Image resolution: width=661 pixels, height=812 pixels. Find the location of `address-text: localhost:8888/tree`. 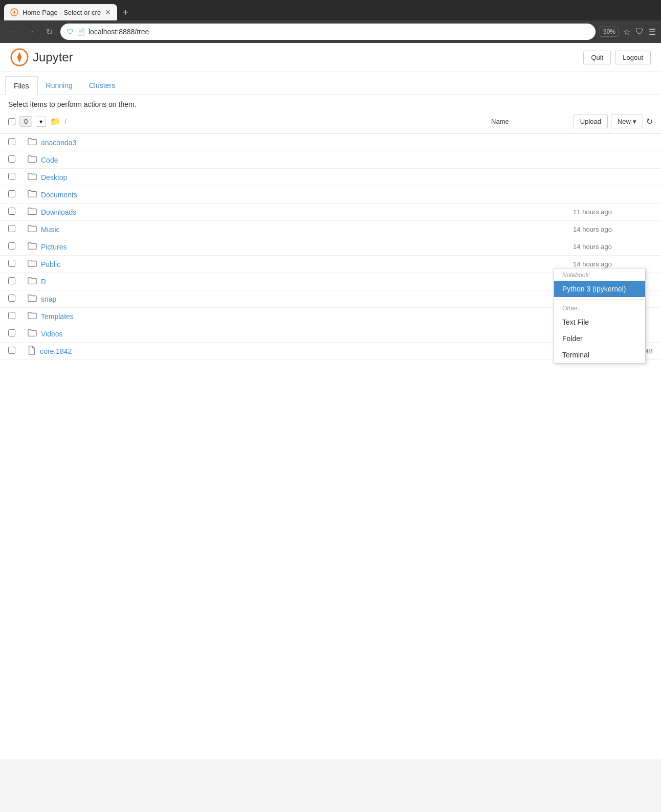

address-text: localhost:8888/tree is located at coordinates (339, 32).